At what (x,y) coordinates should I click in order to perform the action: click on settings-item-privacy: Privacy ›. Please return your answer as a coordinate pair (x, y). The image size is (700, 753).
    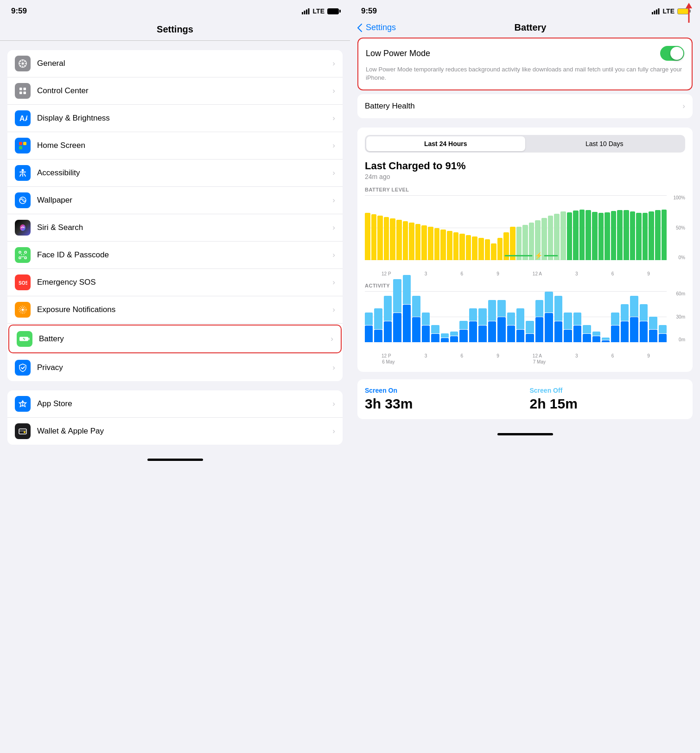
    Looking at the image, I should click on (175, 368).